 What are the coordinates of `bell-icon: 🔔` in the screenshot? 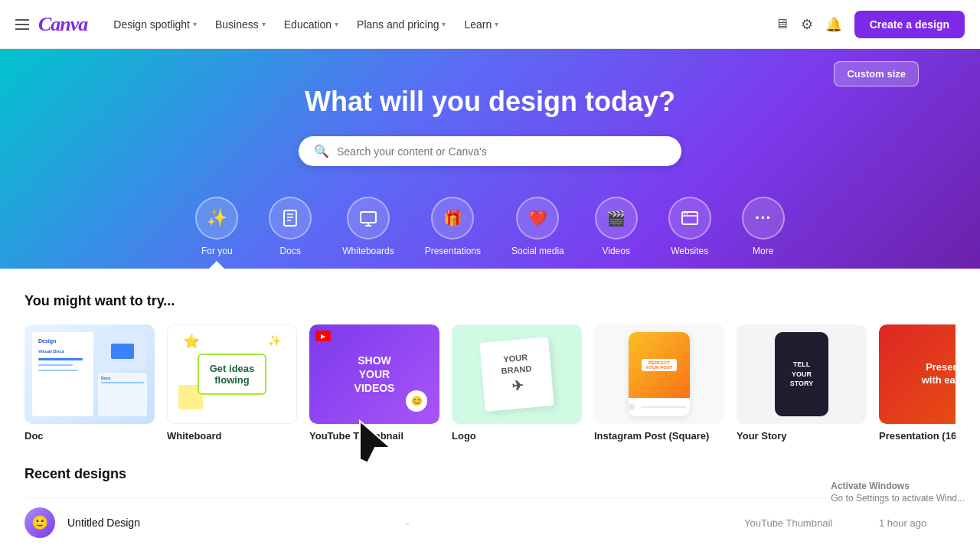 It's located at (834, 24).